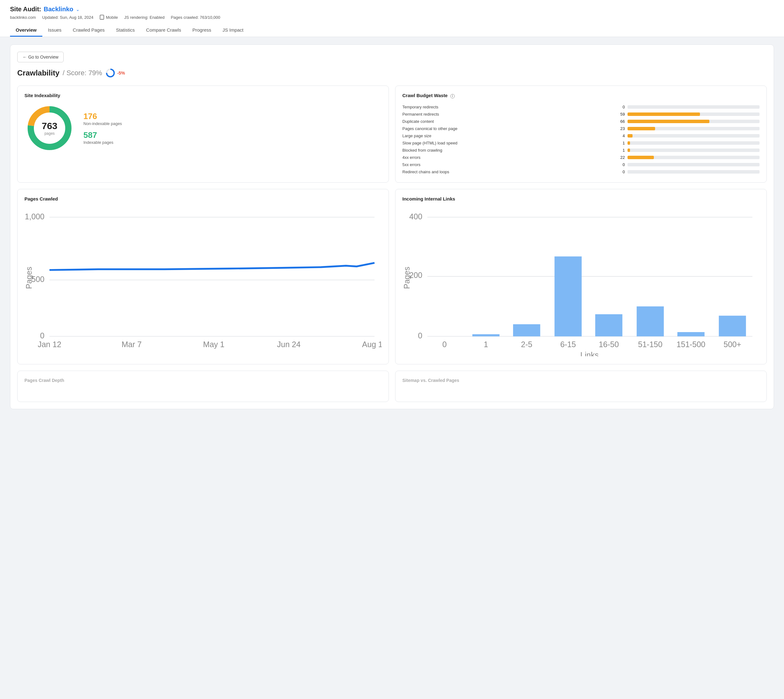 The width and height of the screenshot is (784, 699). Describe the element at coordinates (500, 128) in the screenshot. I see `budget-label: Pages canonical to other page` at that location.